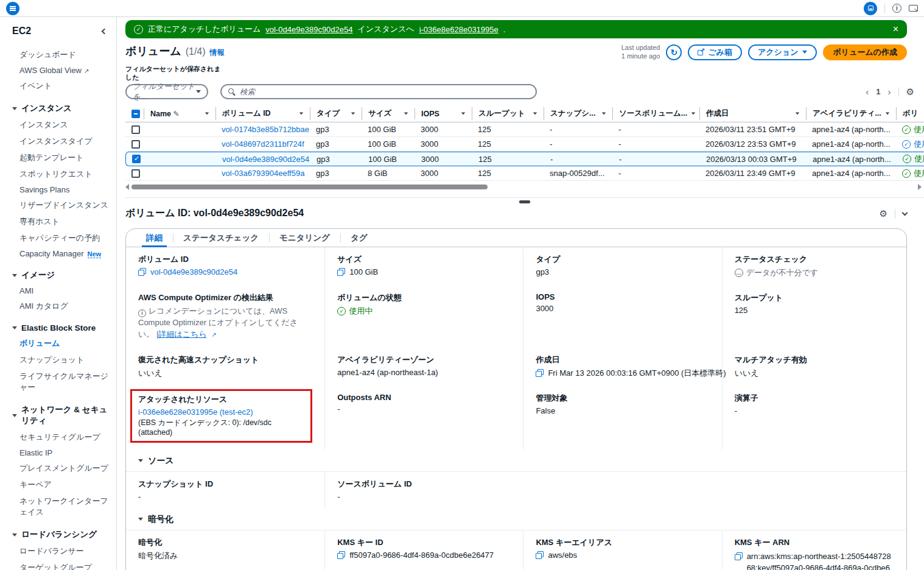 This screenshot has height=570, width=924. I want to click on flash-volume-link: vol-0d4e9e389c90d2e54, so click(309, 29).